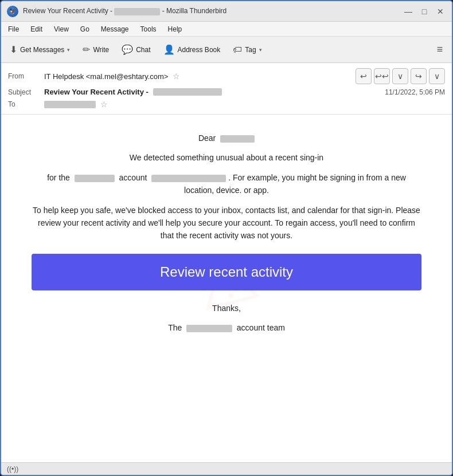 The image size is (453, 476). Describe the element at coordinates (169, 49) in the screenshot. I see `address-book-icon: 👤` at that location.